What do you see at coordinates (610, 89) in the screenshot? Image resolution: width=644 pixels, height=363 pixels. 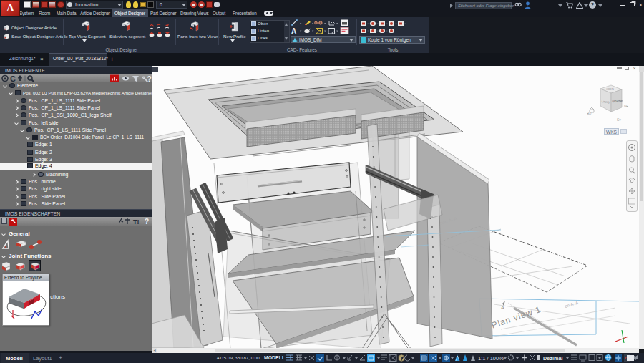 I see `svg-text: OBEN` at bounding box center [610, 89].